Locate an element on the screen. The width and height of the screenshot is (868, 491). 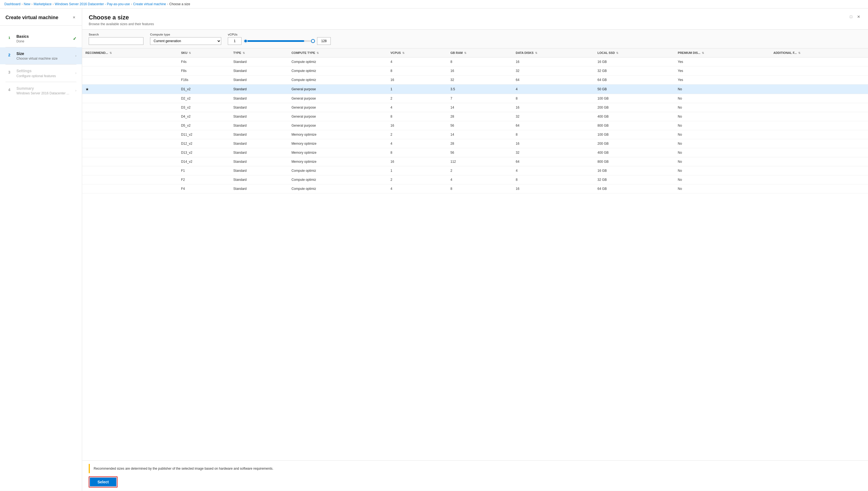
compute-type-select: Current generation All generations Class… is located at coordinates (186, 41).